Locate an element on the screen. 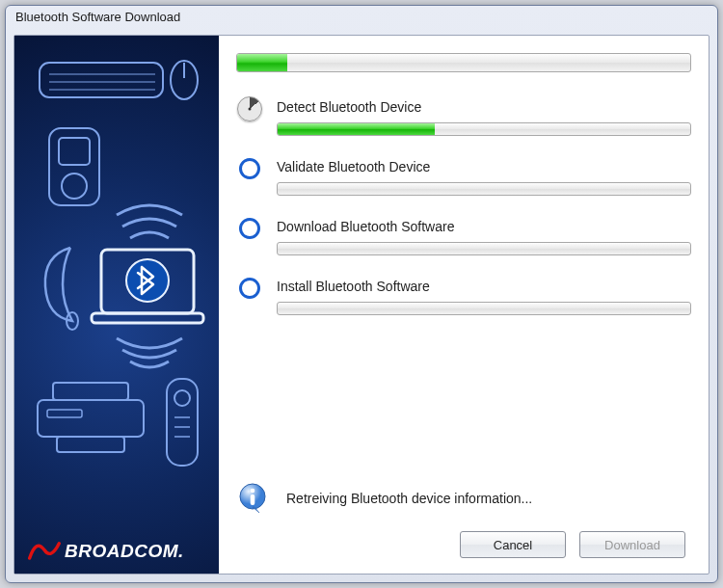  status-message: Retreiving Bluetooth device information.… is located at coordinates (409, 498).